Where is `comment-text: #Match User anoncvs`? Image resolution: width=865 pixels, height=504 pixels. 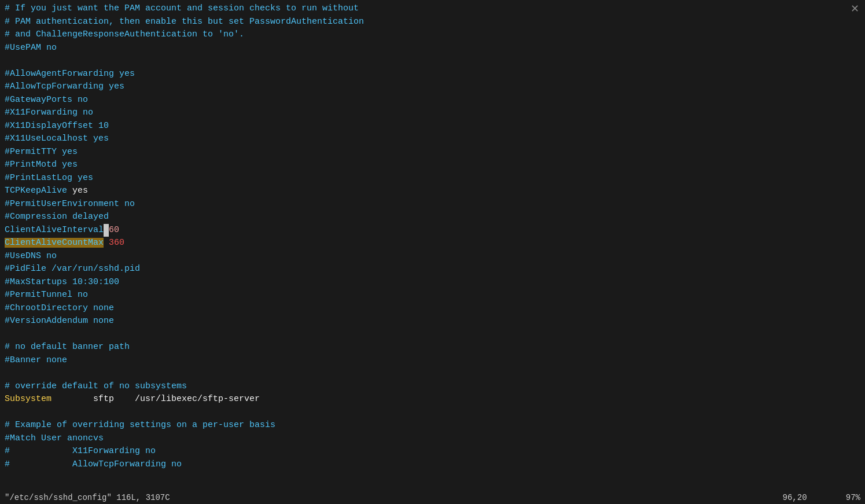 comment-text: #Match User anoncvs is located at coordinates (54, 439).